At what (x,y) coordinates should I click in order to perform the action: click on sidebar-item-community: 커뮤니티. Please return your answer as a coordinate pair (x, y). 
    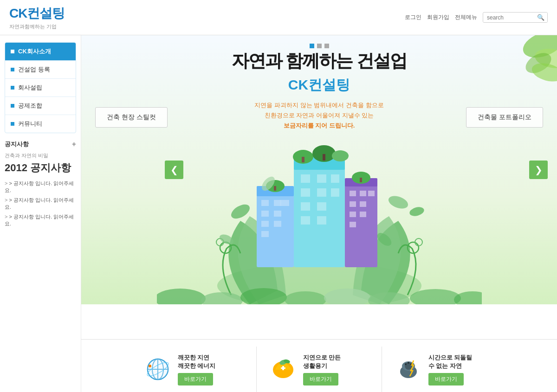
    Looking at the image, I should click on (40, 124).